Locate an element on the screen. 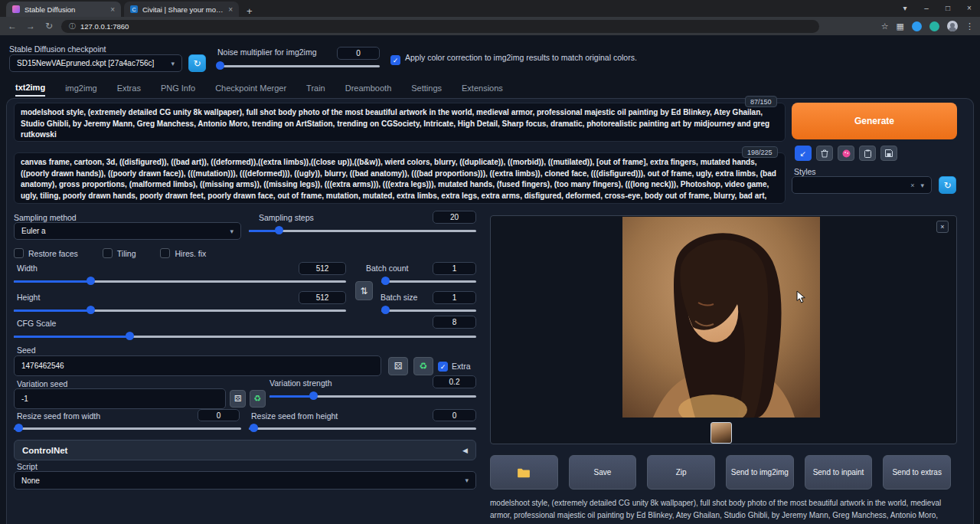  clear-prompt-button is located at coordinates (825, 153).